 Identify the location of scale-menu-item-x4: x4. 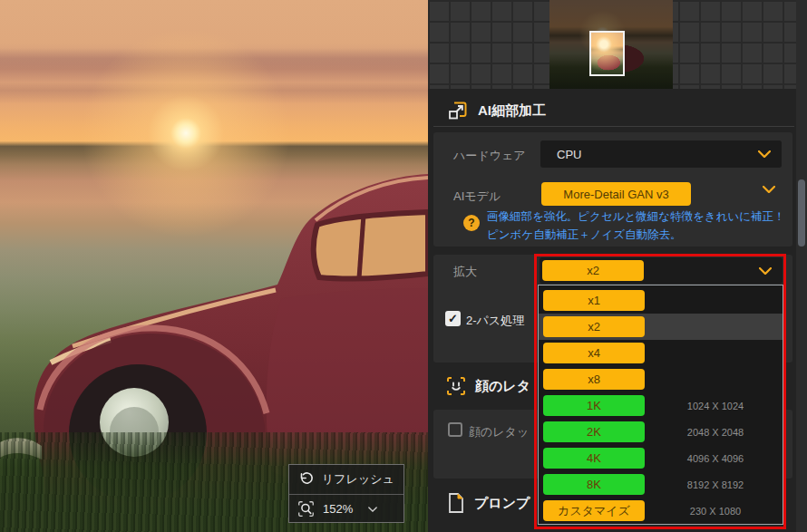
(660, 353).